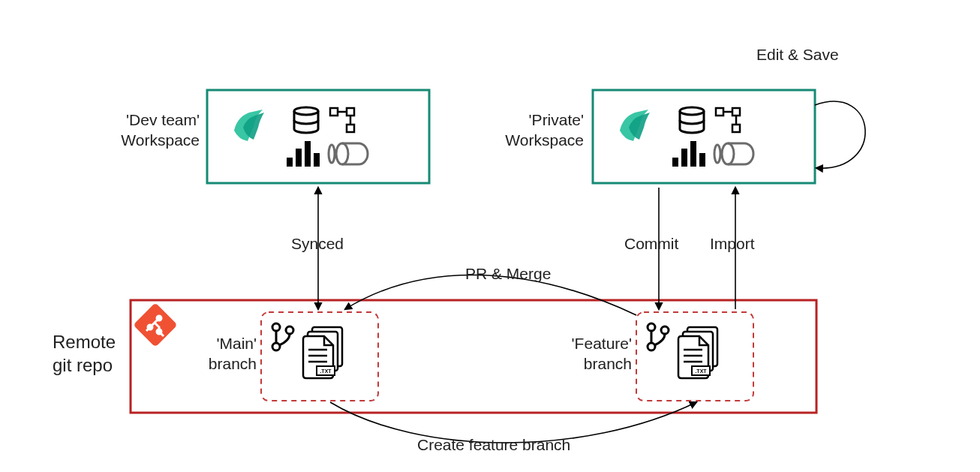 The width and height of the screenshot is (980, 472). I want to click on edit-save-arrow, so click(840, 135).